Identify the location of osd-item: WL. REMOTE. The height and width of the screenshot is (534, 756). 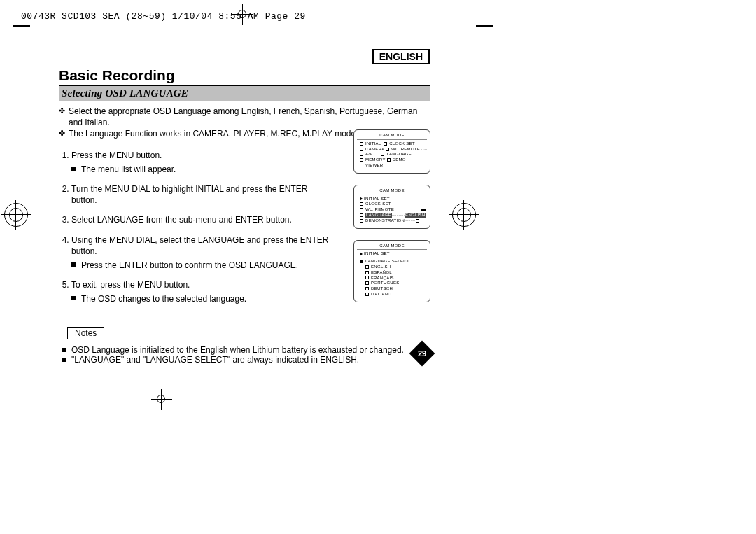
(379, 209).